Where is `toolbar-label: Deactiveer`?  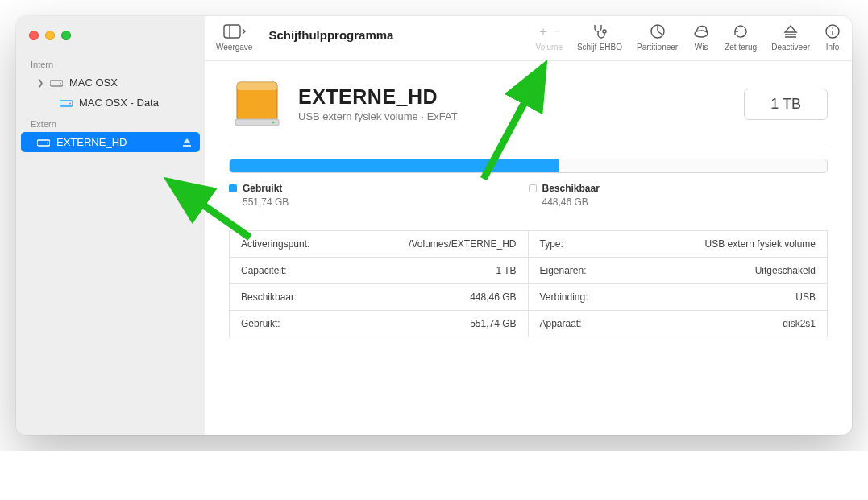 toolbar-label: Deactiveer is located at coordinates (791, 47).